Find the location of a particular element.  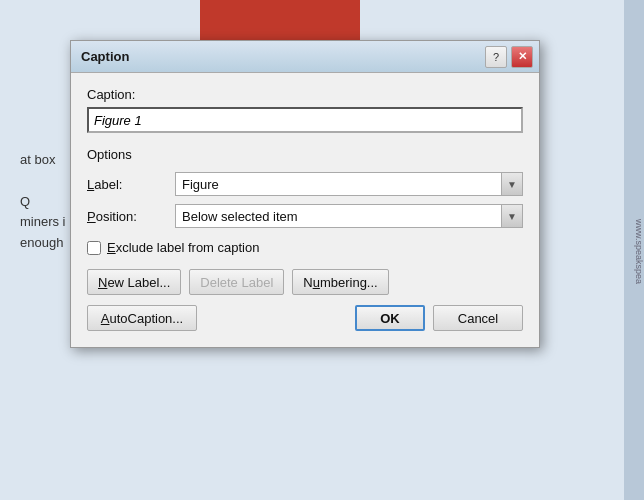

new-label-button: New Label... is located at coordinates (134, 282).